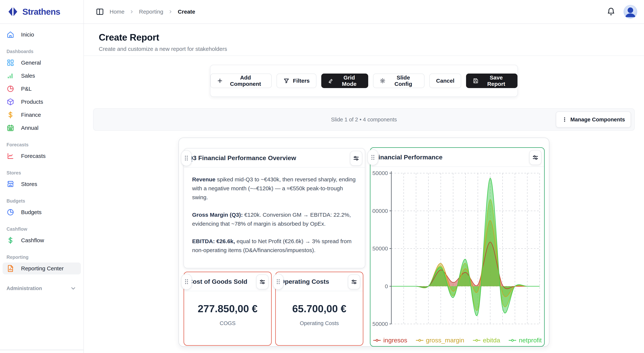 Image resolution: width=644 pixels, height=353 pixels. What do you see at coordinates (117, 12) in the screenshot?
I see `breadcrumb-home: Home` at bounding box center [117, 12].